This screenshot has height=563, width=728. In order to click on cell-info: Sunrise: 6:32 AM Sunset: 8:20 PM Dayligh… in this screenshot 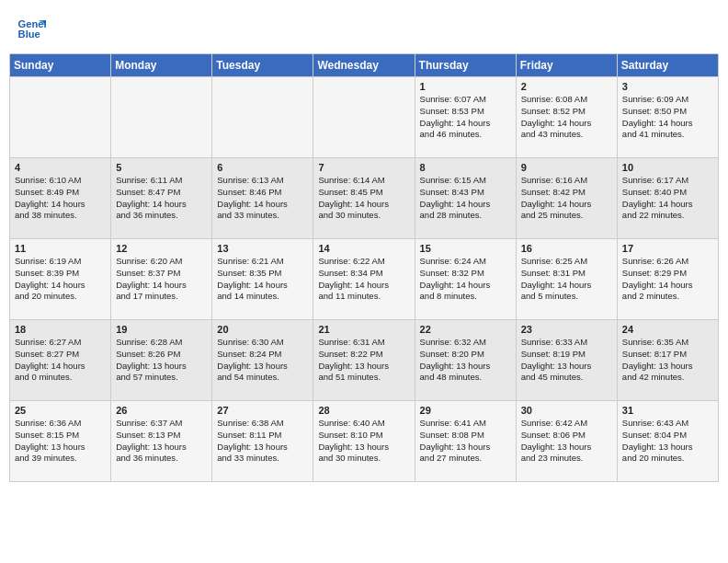, I will do `click(465, 361)`.